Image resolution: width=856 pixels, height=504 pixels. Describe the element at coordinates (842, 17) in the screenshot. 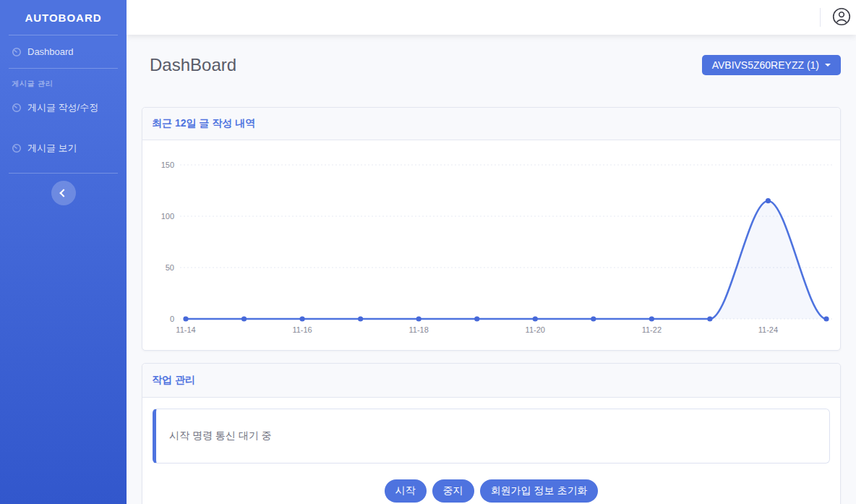

I see `user-menu-button` at that location.